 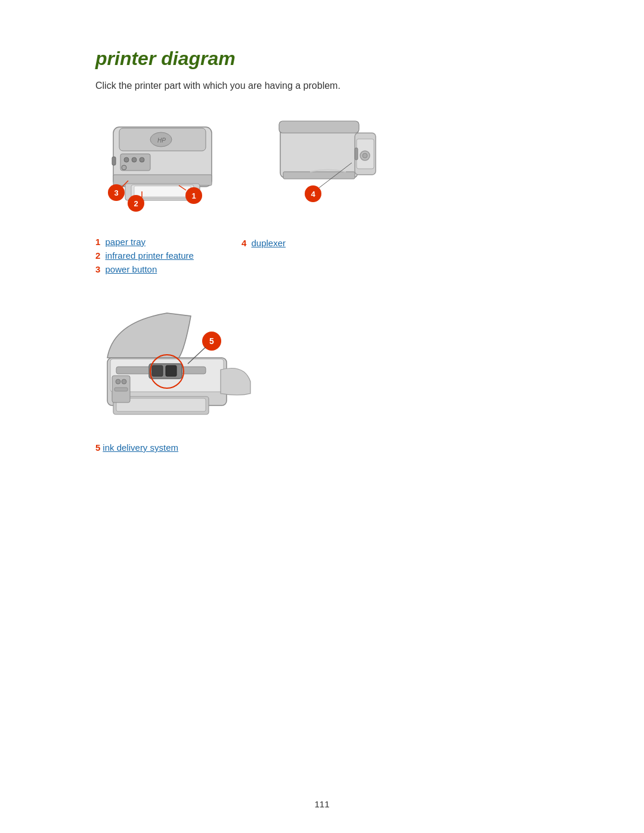 I want to click on labels-right: 4 duplexer, so click(x=264, y=255).